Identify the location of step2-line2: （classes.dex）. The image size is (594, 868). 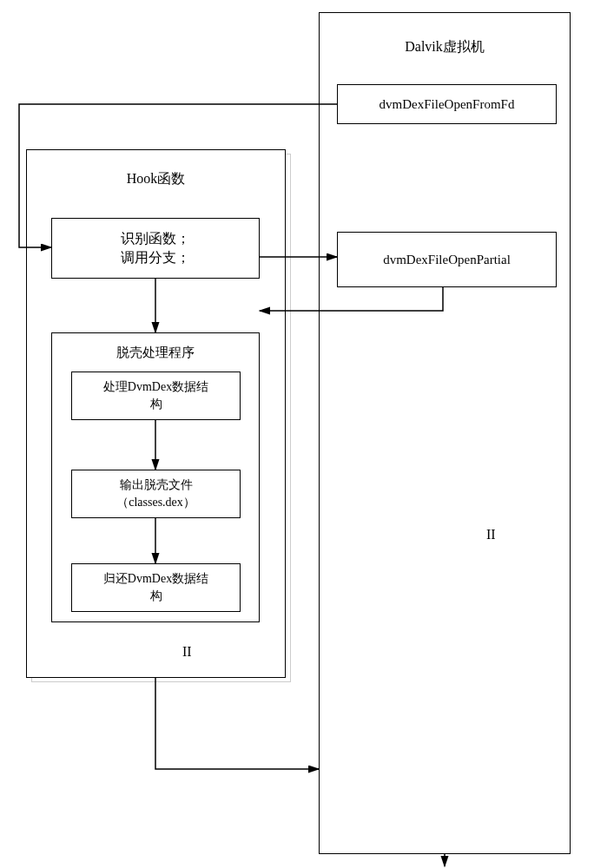
(156, 503).